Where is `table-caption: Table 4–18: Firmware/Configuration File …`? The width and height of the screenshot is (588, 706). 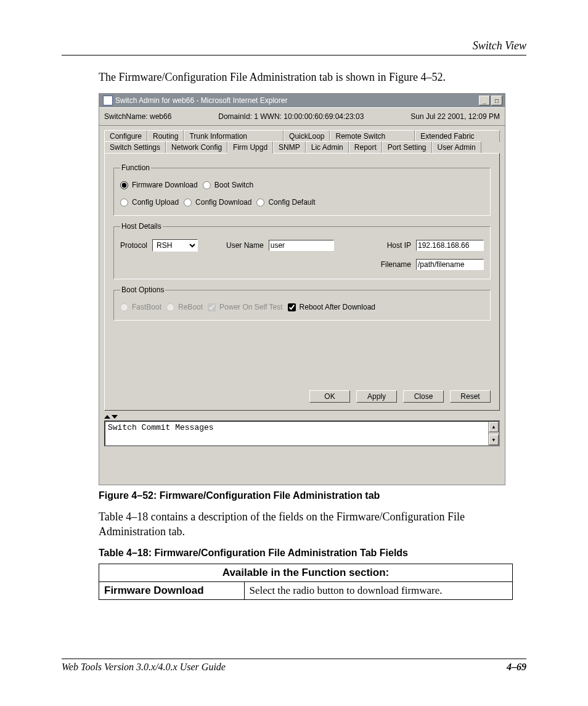 table-caption: Table 4–18: Firmware/Configuration File … is located at coordinates (312, 553).